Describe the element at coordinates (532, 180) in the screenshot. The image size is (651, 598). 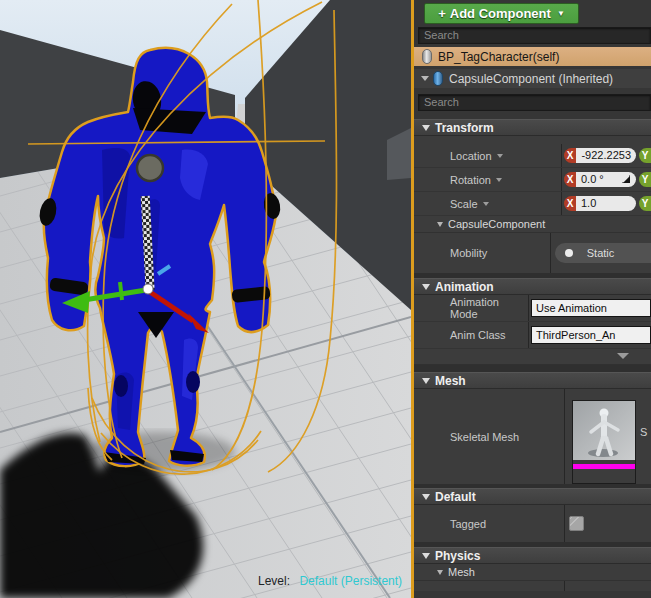
I see `property-row-rotation: Rotation X 0.0 ° Y` at that location.